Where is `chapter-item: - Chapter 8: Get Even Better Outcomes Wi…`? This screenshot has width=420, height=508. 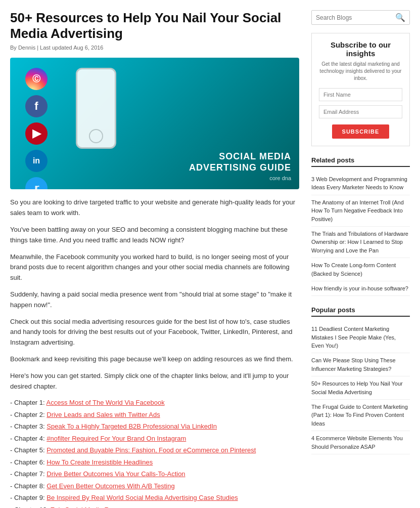
chapter-item: - Chapter 8: Get Even Better Outcomes Wi… is located at coordinates (155, 486).